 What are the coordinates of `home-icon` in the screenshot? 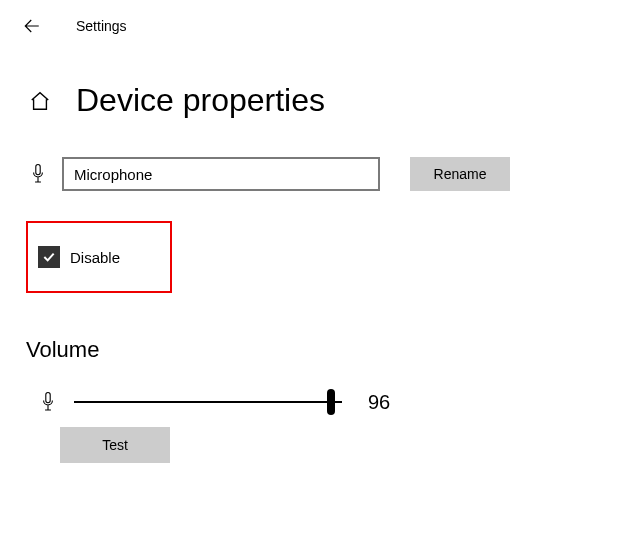 It's located at (40, 101).